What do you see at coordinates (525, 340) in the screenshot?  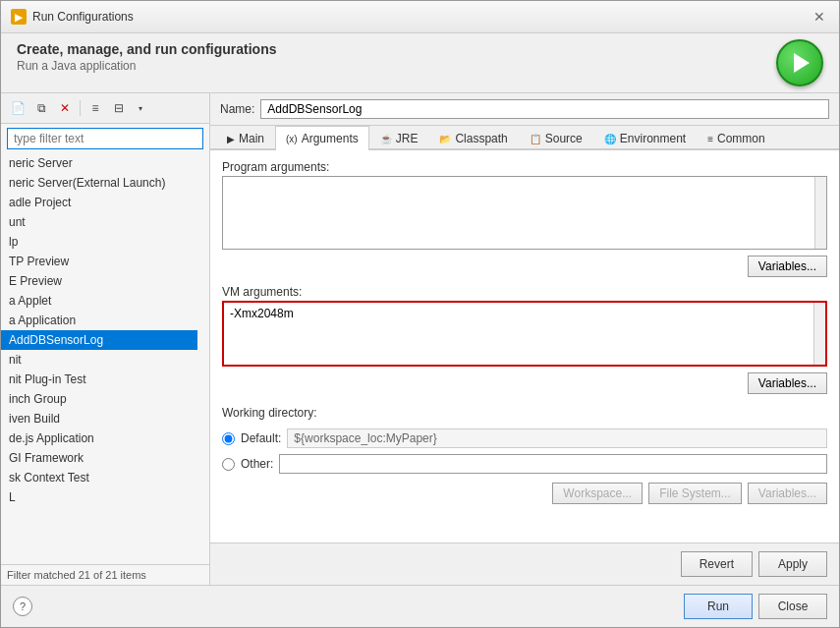 I see `vm-args-section: VM arguments: -Xmx2048m Variables...` at bounding box center [525, 340].